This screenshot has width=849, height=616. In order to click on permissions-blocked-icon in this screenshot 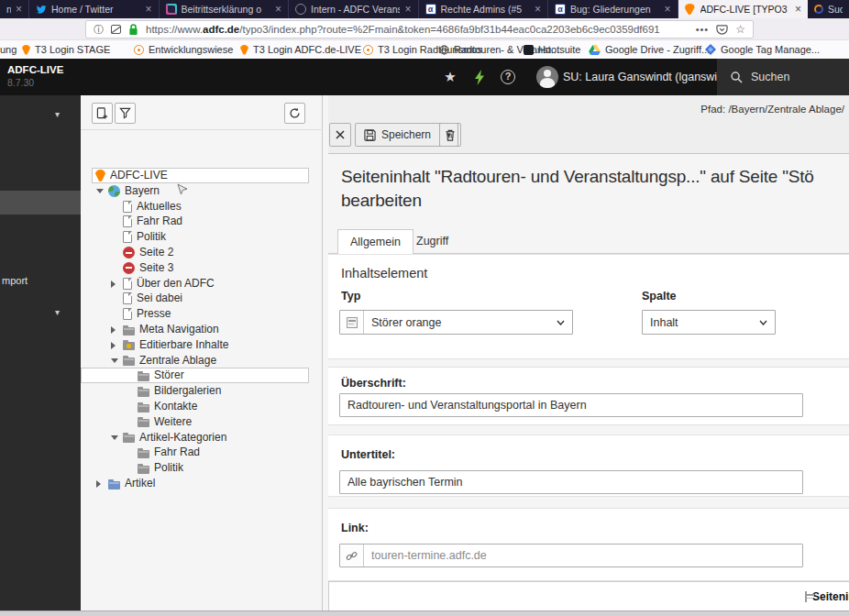, I will do `click(116, 29)`.